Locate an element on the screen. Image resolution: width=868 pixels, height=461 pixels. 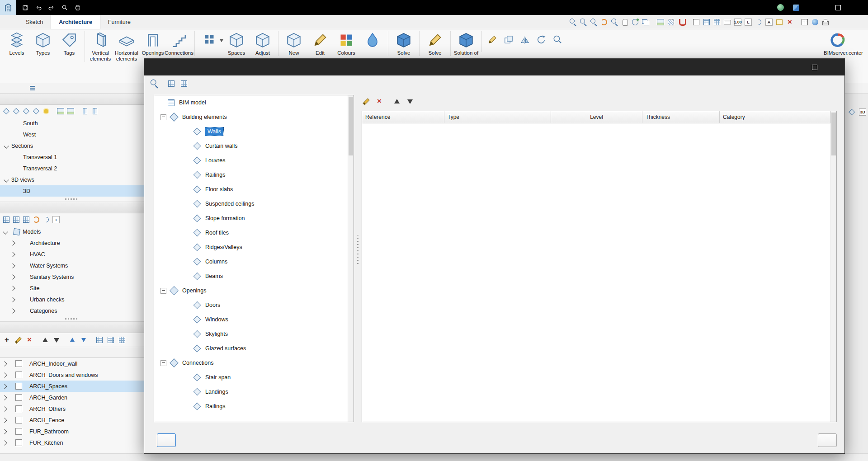
zoom-window-icon is located at coordinates (614, 22).